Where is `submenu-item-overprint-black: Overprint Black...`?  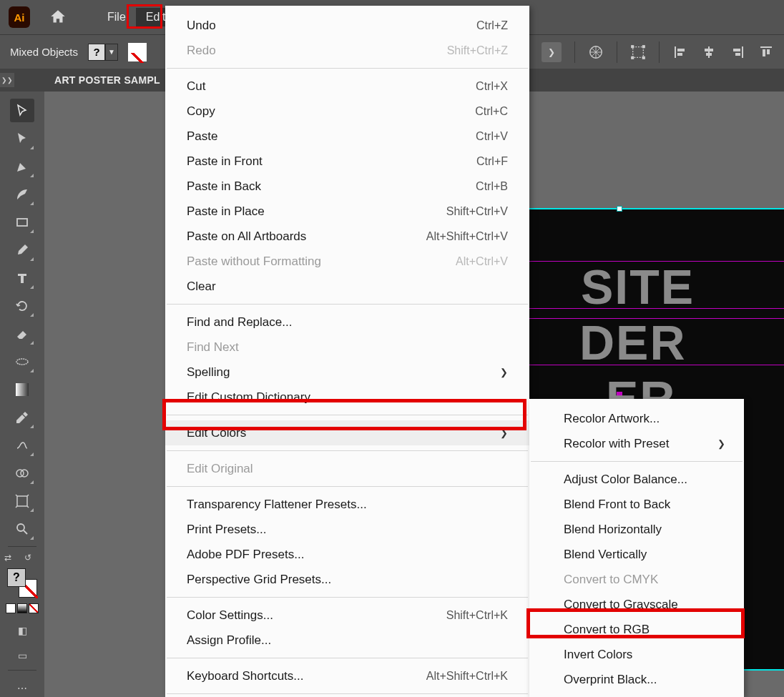
submenu-item-overprint-black: Overprint Black... is located at coordinates (637, 679).